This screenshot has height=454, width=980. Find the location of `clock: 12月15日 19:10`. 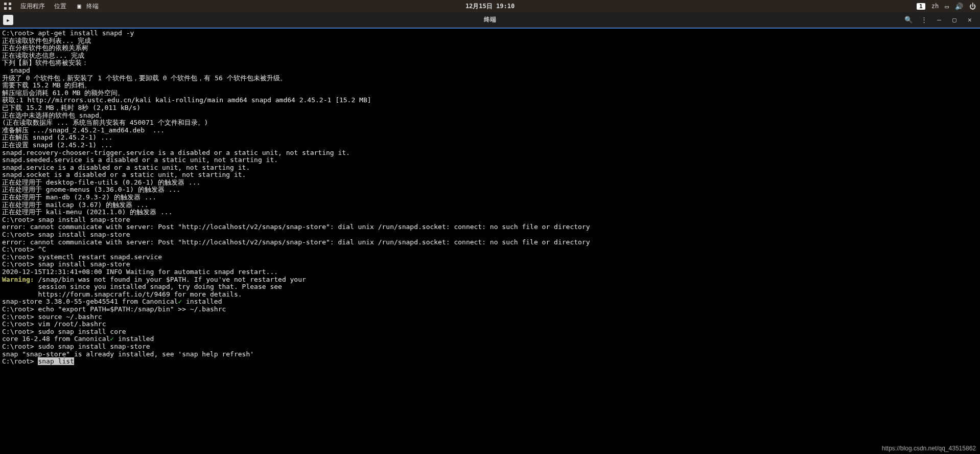

clock: 12月15日 19:10 is located at coordinates (490, 6).